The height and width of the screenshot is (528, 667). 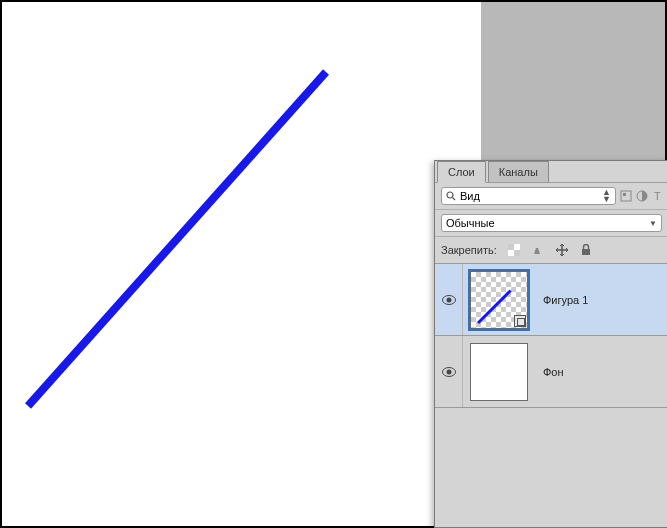 I want to click on filter-type-icon: T, so click(x=658, y=196).